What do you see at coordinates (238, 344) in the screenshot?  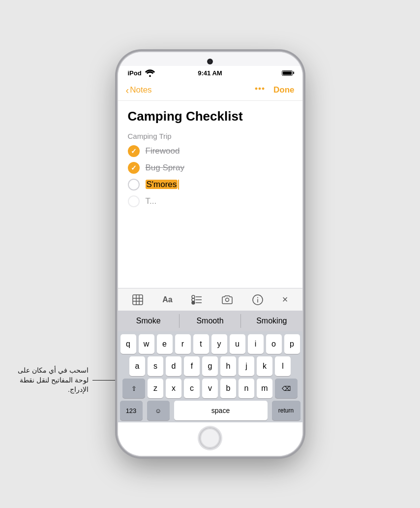 I see `key-u: u` at bounding box center [238, 344].